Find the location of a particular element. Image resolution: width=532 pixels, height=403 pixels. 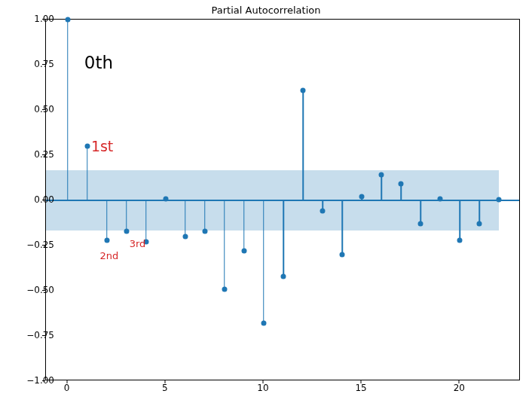

y-tick-label: −0.50 is located at coordinates (35, 290).